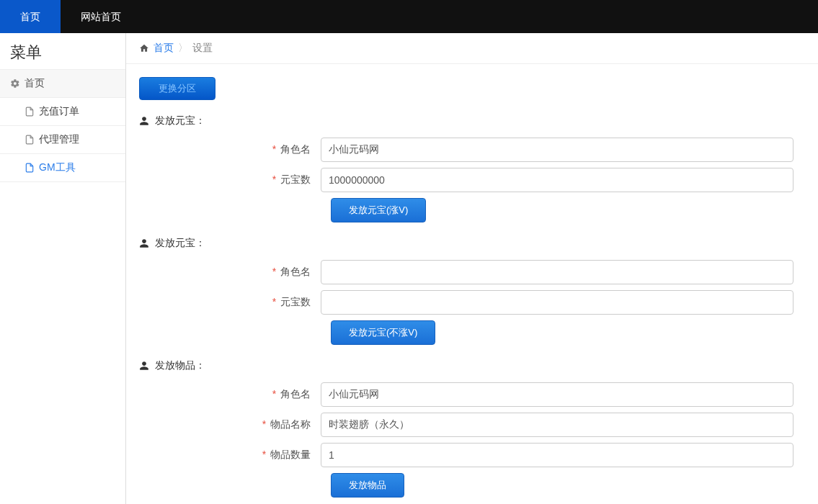 The width and height of the screenshot is (818, 504). I want to click on sidebar: 菜单 首页 充值订单 代理管理 GM工具, so click(63, 269).